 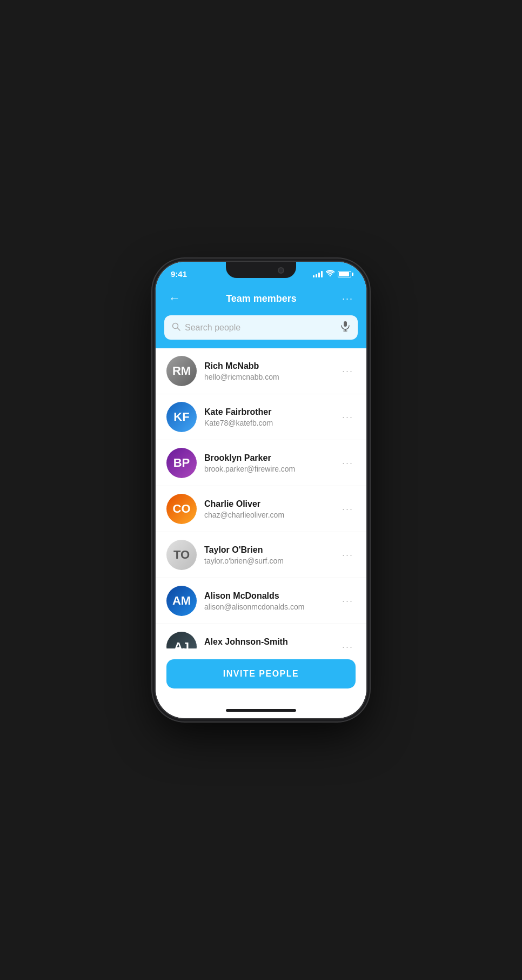 I want to click on home-bar, so click(x=261, y=711).